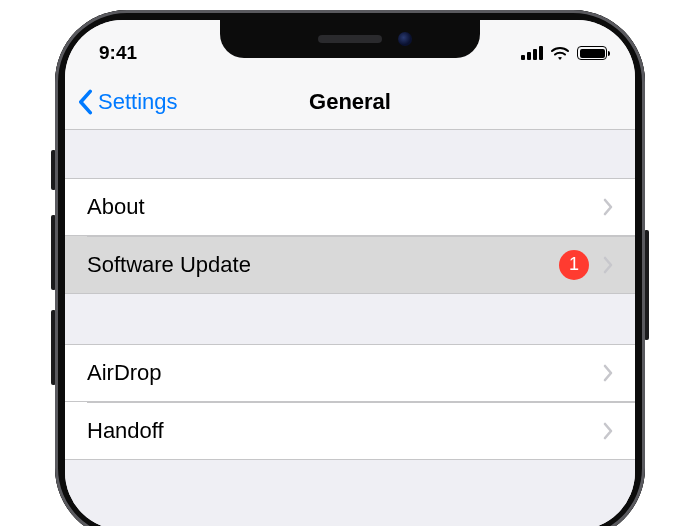 This screenshot has height=526, width=700. Describe the element at coordinates (350, 207) in the screenshot. I see `cell-about: About` at that location.